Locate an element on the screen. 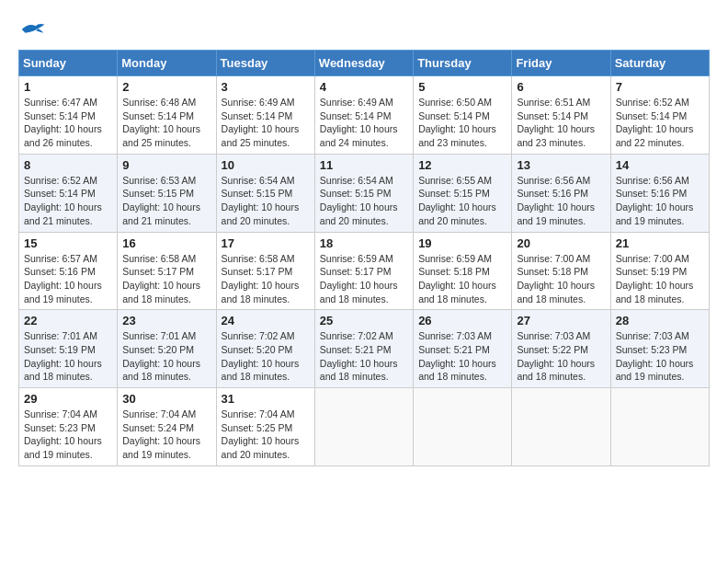 The height and width of the screenshot is (563, 728). calendar-cell: 26Sunrise: 7:03 AM Sunset: 5:21 PM Dayli… is located at coordinates (463, 350).